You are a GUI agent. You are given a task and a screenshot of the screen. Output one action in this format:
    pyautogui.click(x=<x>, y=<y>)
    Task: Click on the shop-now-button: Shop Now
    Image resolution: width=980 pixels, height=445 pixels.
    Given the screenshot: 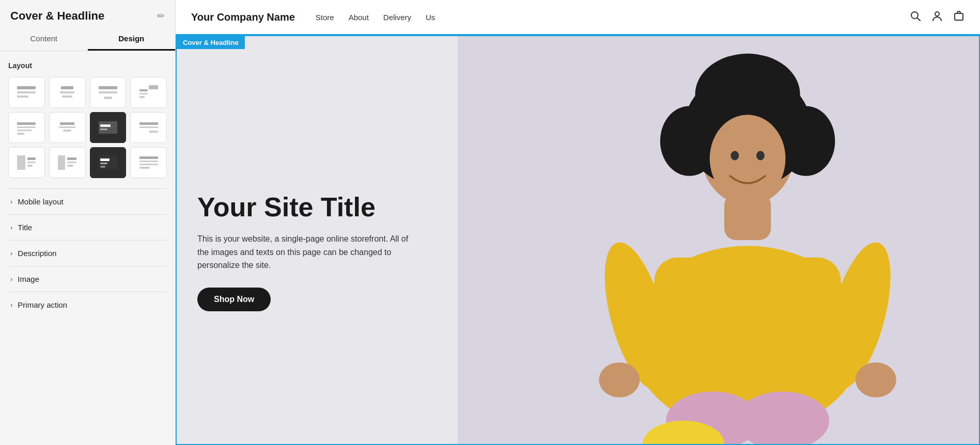 What is the action you would take?
    pyautogui.click(x=234, y=299)
    